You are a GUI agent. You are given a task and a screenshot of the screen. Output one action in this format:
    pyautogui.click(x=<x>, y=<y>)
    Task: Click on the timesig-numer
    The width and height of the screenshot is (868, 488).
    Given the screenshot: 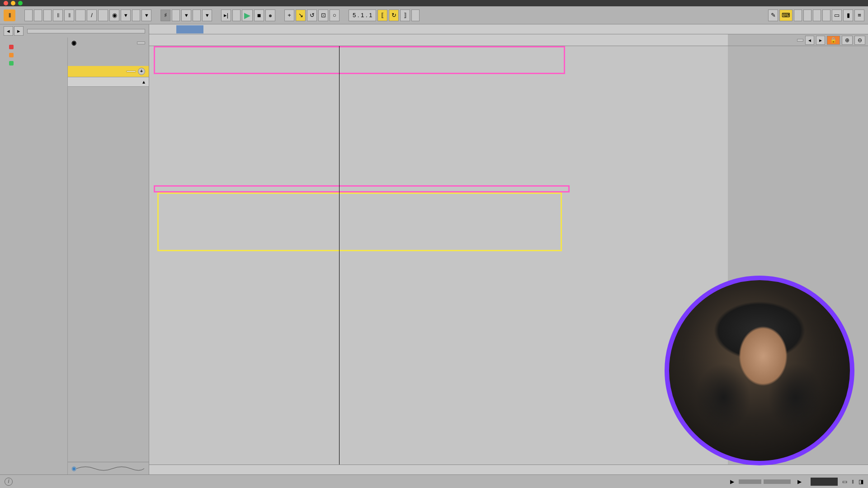 What is the action you would take?
    pyautogui.click(x=80, y=15)
    